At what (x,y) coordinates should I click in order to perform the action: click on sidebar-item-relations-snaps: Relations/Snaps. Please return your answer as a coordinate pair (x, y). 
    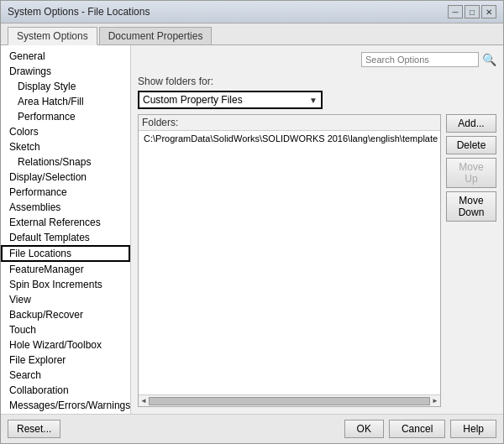
    Looking at the image, I should click on (66, 162).